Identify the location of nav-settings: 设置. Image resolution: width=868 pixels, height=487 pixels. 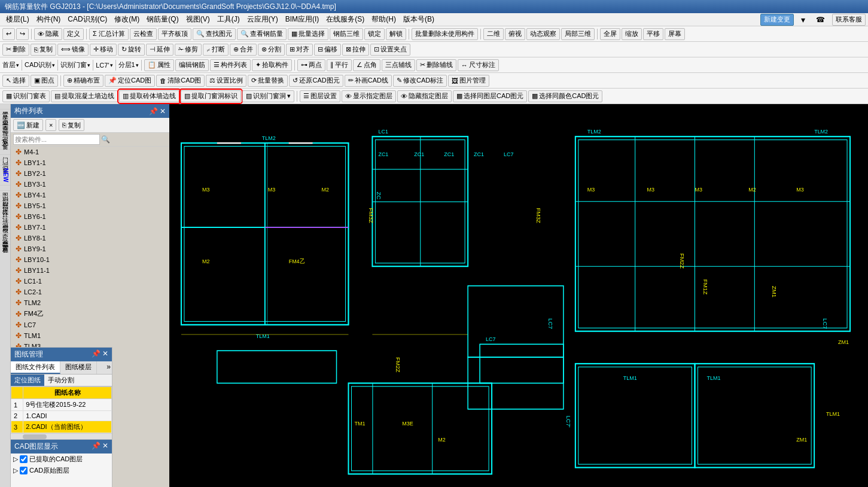
(5, 106).